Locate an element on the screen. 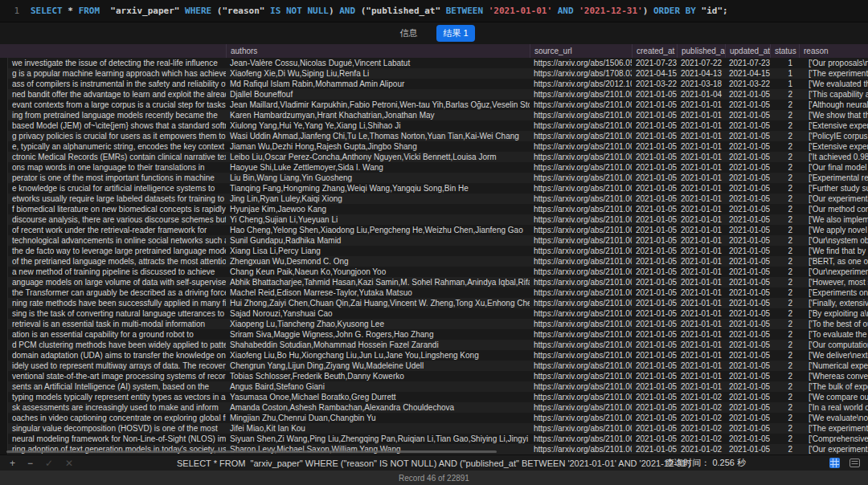 The width and height of the screenshot is (868, 485). sql-token: ORDER BY is located at coordinates (675, 11).